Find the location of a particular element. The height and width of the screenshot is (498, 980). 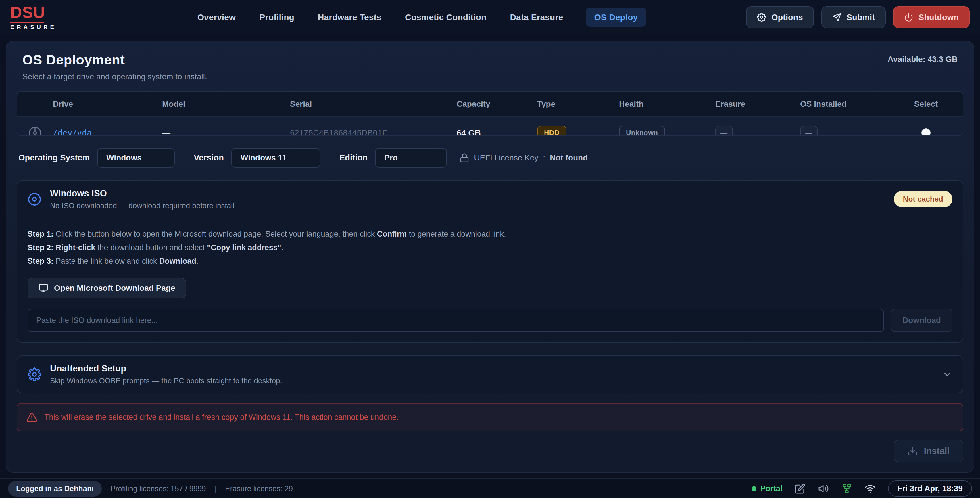

drive-capacity: 64 GB is located at coordinates (497, 132).